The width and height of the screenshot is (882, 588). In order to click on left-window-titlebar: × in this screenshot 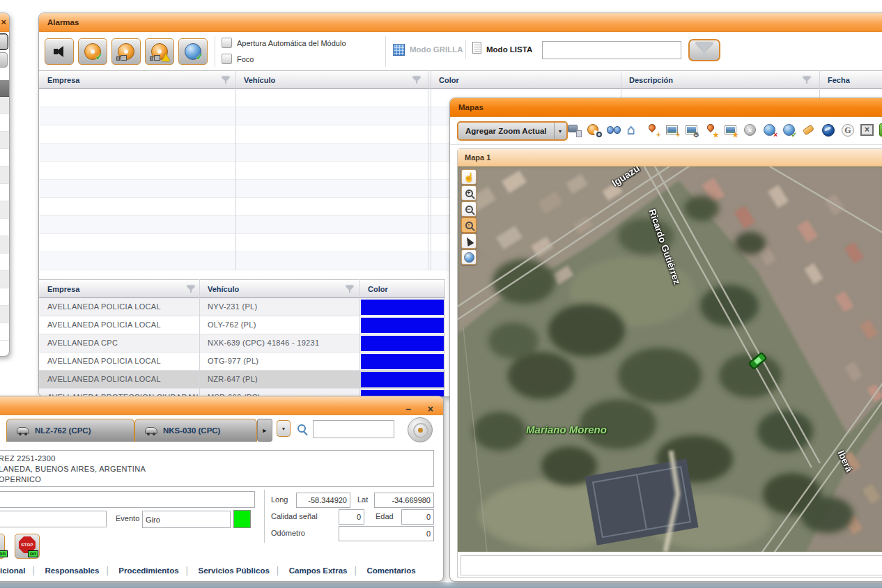, I will do `click(4, 22)`.